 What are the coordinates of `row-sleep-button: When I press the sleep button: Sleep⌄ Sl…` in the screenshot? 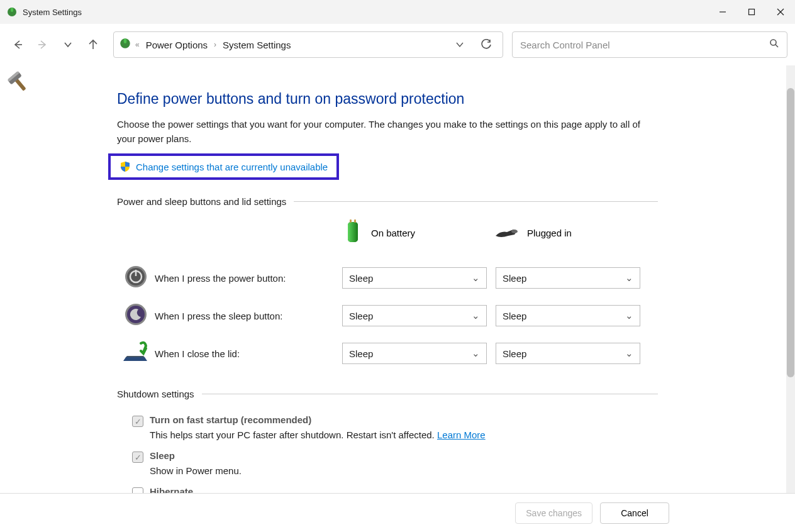 It's located at (387, 316).